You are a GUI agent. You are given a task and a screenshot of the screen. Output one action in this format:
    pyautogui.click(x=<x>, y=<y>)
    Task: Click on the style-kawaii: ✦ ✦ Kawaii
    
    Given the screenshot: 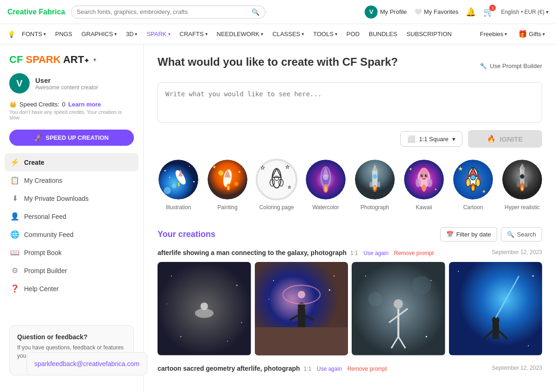 What is the action you would take?
    pyautogui.click(x=424, y=185)
    